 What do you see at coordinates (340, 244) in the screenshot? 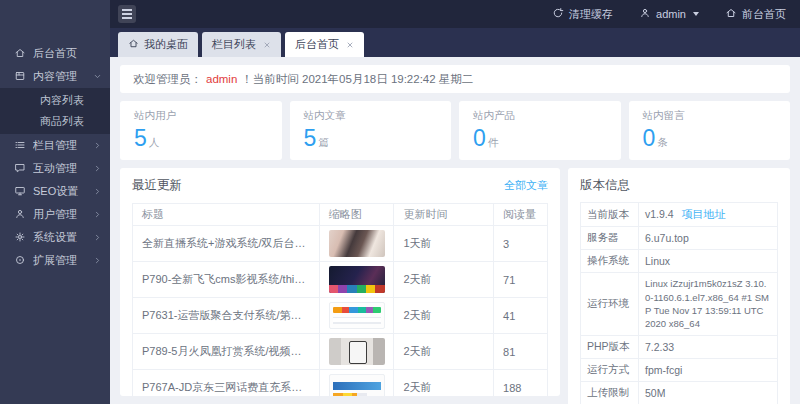
I see `table-row: 全新直播系统+游戏系统/双后台服... 1天前 3` at bounding box center [340, 244].